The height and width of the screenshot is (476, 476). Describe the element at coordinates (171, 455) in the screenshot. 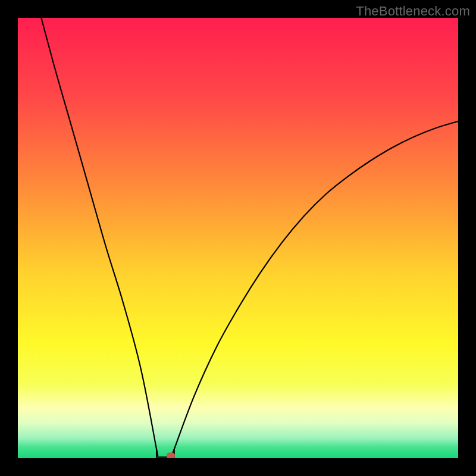

I see `optimum-marker-icon` at that location.